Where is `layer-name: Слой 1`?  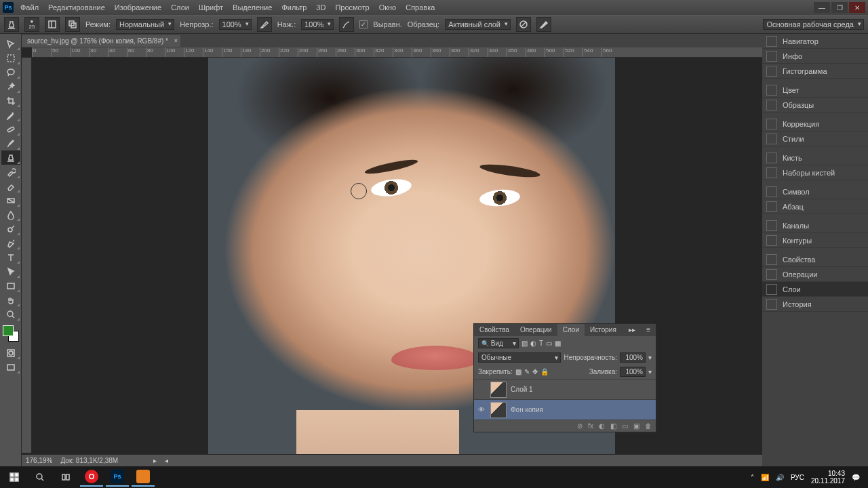 layer-name: Слой 1 is located at coordinates (522, 389).